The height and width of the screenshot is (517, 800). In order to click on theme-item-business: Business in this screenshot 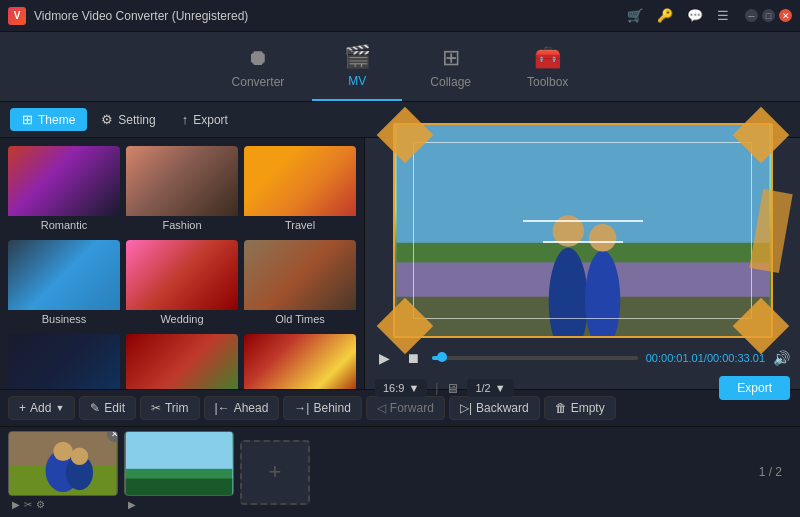, I will do `click(64, 284)`.